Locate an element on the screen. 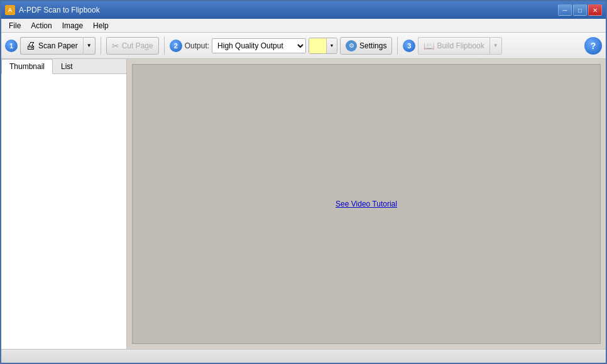  build-flipbook-button: 📖 Build Flipbook is located at coordinates (454, 46).